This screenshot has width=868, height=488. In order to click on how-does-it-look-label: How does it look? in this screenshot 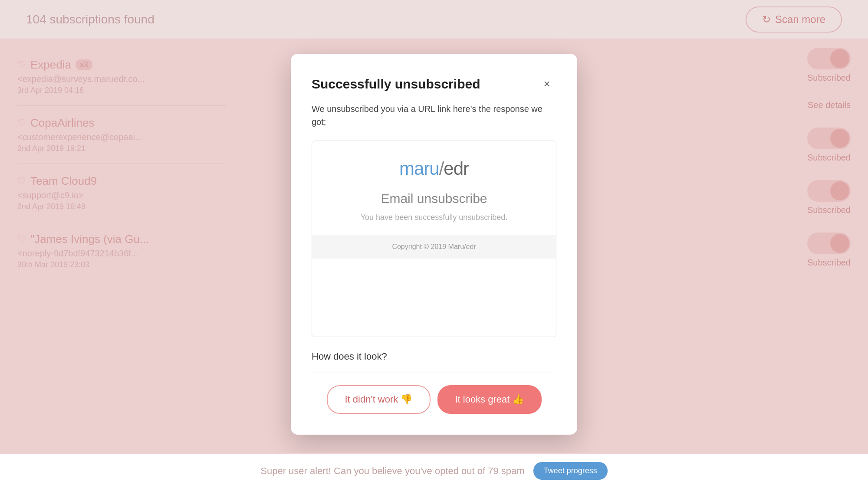, I will do `click(434, 357)`.